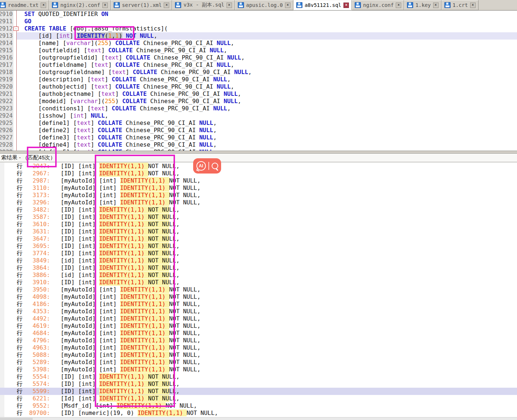 The image size is (517, 420). I want to click on code-text: [define4] [text] COLLATE Chinese_PRC_90_…, so click(266, 145).